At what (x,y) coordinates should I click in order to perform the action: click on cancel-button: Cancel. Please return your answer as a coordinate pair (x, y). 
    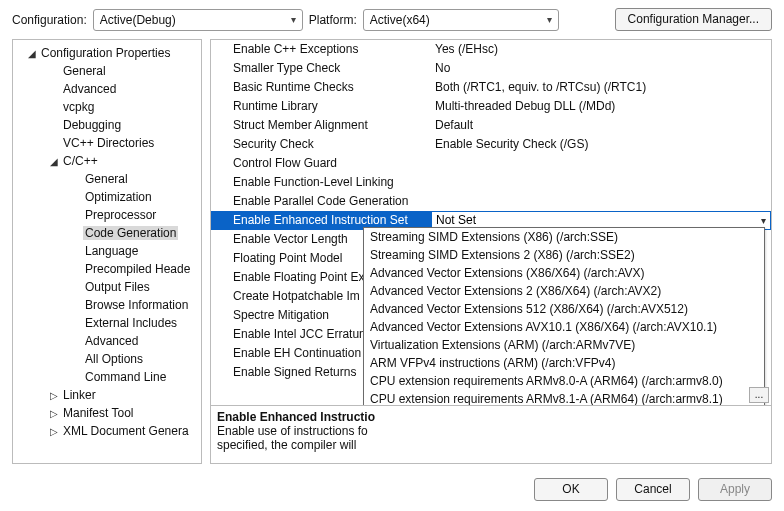
    Looking at the image, I should click on (653, 490).